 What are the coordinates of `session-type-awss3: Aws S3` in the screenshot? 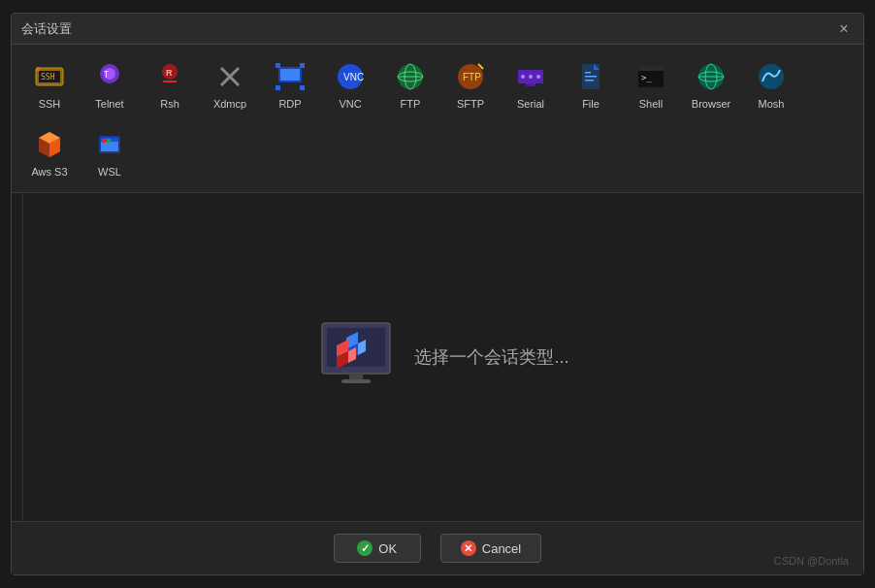 It's located at (49, 152).